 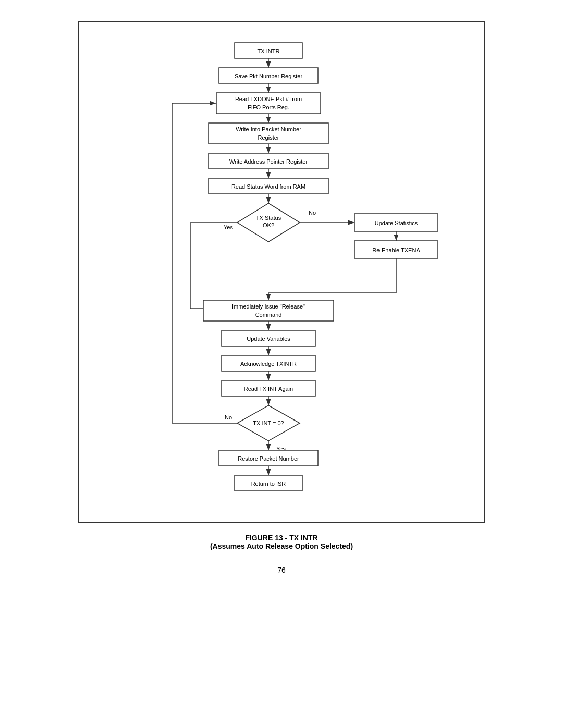 I want to click on read-txdone-label1: Read TXDONE Pkt # from, so click(x=268, y=99).